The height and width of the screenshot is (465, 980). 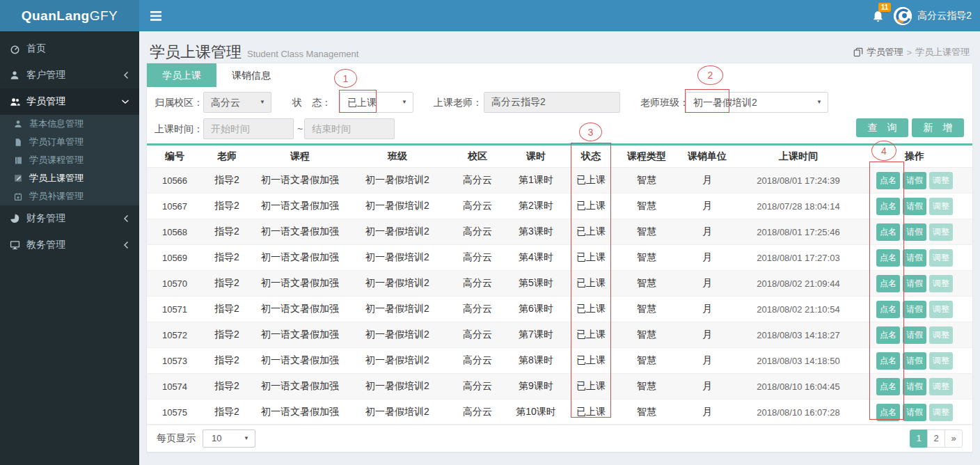 What do you see at coordinates (237, 102) in the screenshot?
I see `campus-select: 高分云▼` at bounding box center [237, 102].